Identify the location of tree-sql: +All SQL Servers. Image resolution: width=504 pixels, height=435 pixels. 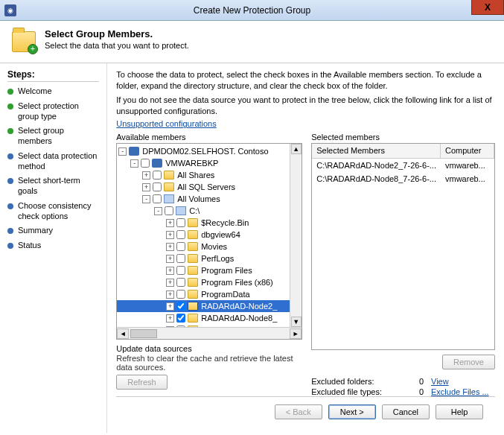
(209, 187).